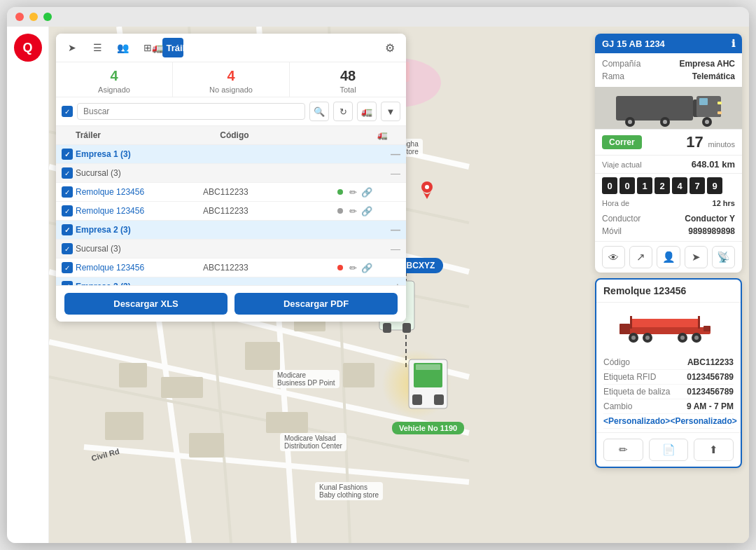 This screenshot has height=550, width=756. Describe the element at coordinates (710, 392) in the screenshot. I see `baliza-value: 0123456789` at that location.